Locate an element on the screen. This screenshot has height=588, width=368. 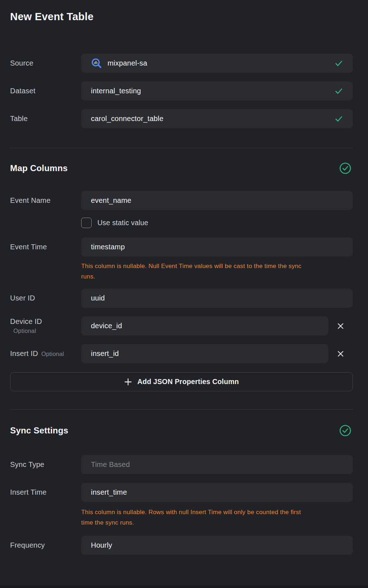
event-time-label: Event Time is located at coordinates (45, 247).